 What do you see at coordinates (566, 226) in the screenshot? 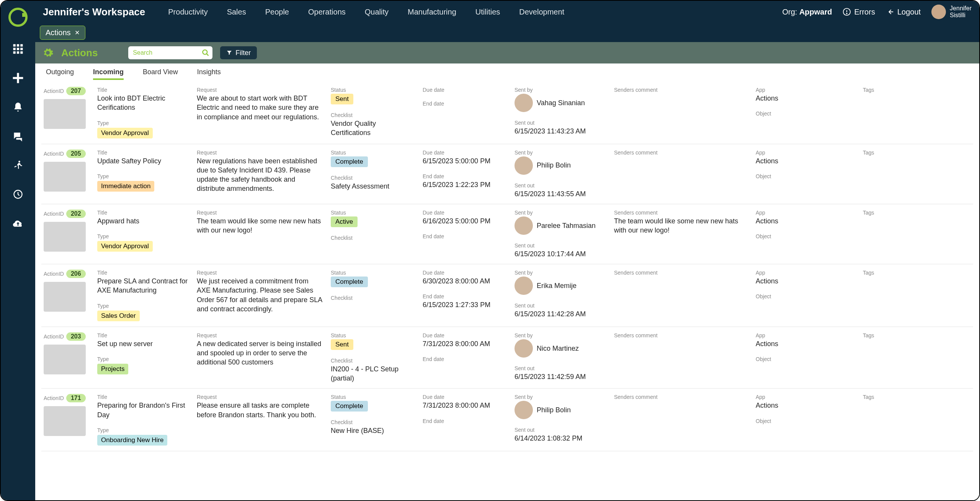
I see `sender-name: Parelee Tahmasian` at bounding box center [566, 226].